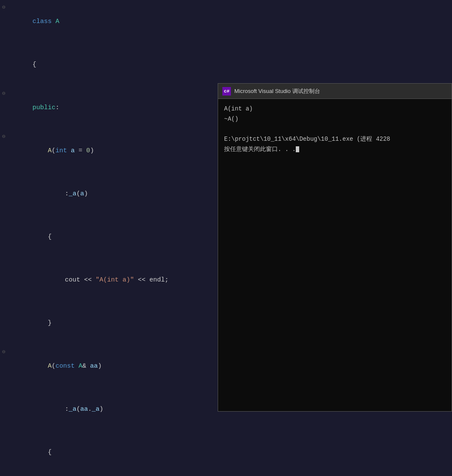 The height and width of the screenshot is (476, 452). Describe the element at coordinates (4, 7) in the screenshot. I see `fold-icon-1: ⊖` at that location.